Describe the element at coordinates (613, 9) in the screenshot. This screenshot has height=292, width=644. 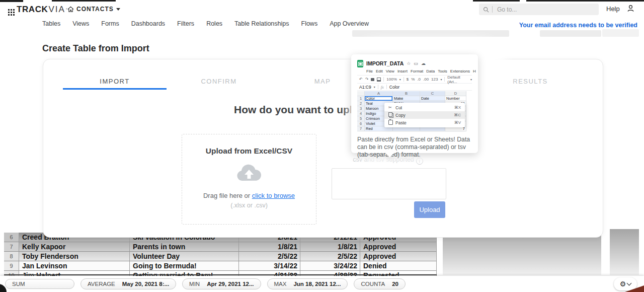
I see `help-link: Help` at that location.